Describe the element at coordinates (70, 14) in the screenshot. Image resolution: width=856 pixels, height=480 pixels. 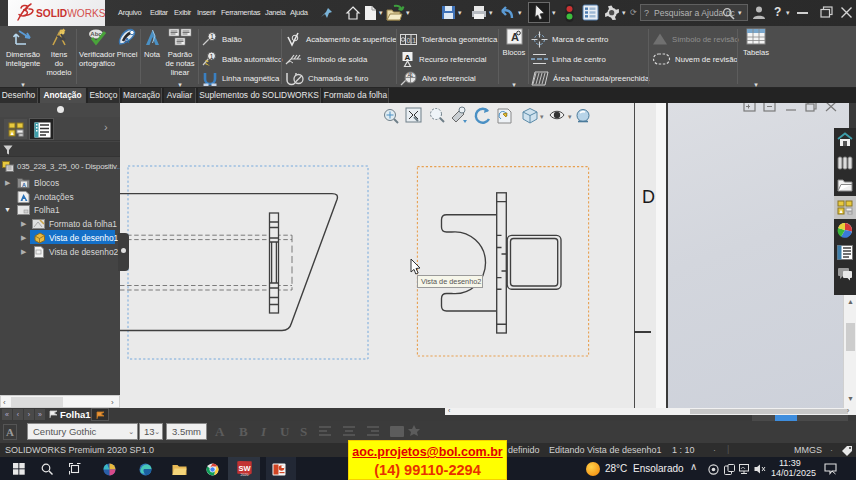
I see `svg-text: SOLIDWORKS` at that location.